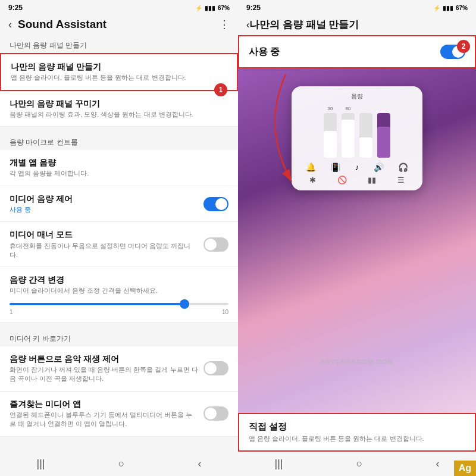  I want to click on status-icons-right: ⚡ ▮▮▮ 67%, so click(450, 8).